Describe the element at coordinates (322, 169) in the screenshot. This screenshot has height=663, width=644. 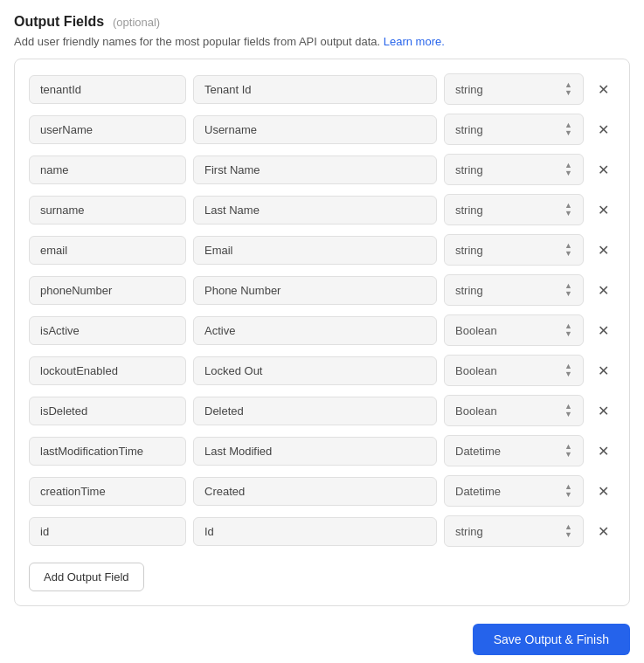
I see `table-row: name First Name string ▲▼ ✕` at that location.